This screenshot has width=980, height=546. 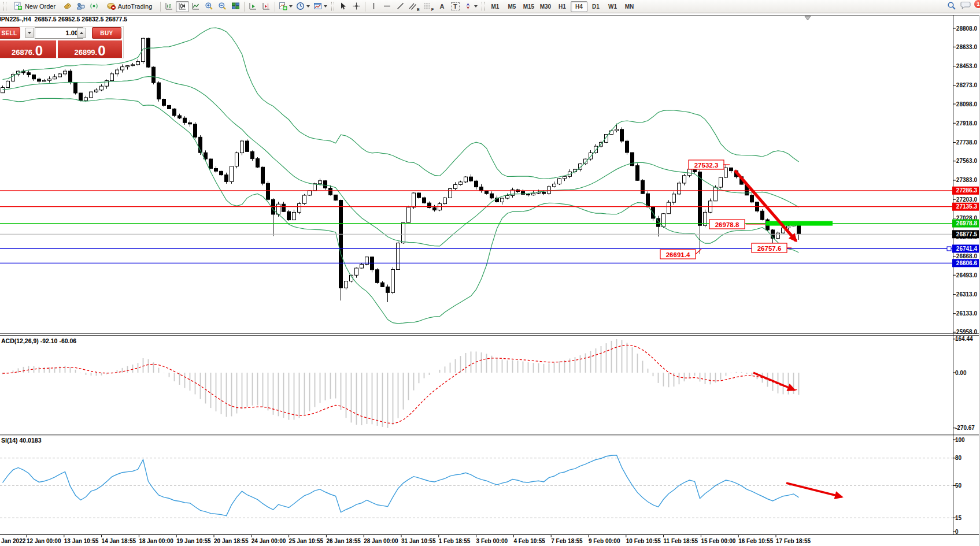 What do you see at coordinates (567, 541) in the screenshot?
I see `svg-text: 7 Feb 18:55` at bounding box center [567, 541].